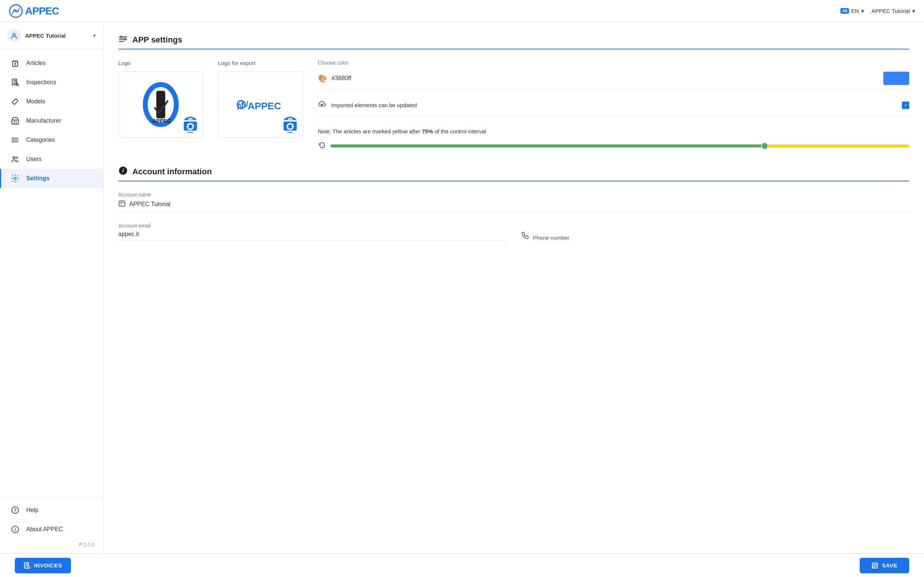 The height and width of the screenshot is (577, 924). What do you see at coordinates (81, 545) in the screenshot?
I see `version-prefix: ₱` at bounding box center [81, 545].